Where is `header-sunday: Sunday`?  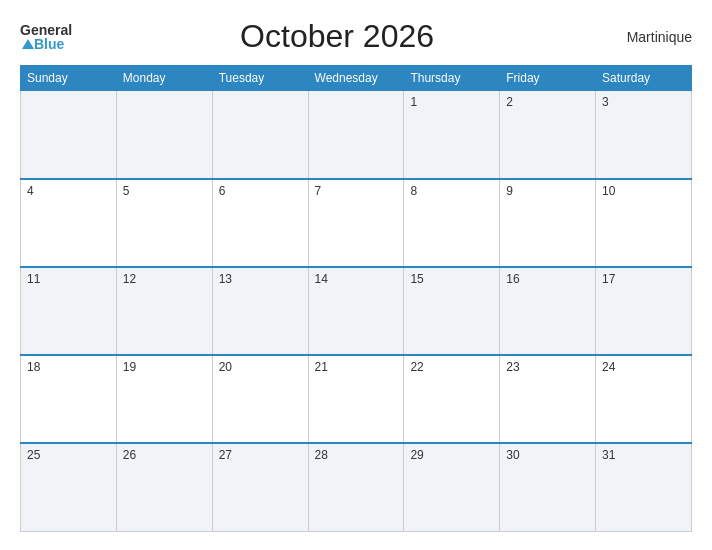 header-sunday: Sunday is located at coordinates (69, 78).